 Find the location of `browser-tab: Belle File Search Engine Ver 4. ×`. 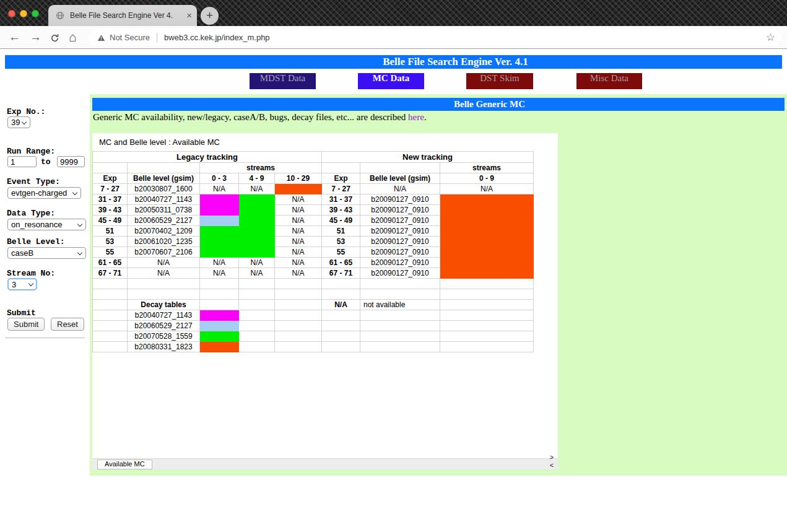

browser-tab: Belle File Search Engine Ver 4. × is located at coordinates (123, 15).